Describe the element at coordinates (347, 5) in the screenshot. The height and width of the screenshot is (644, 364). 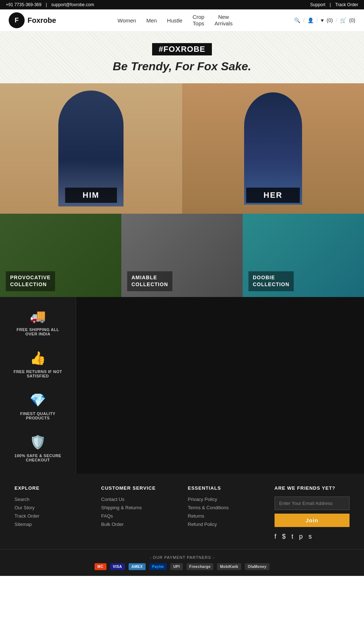
I see `track-order-link: Track Order` at that location.